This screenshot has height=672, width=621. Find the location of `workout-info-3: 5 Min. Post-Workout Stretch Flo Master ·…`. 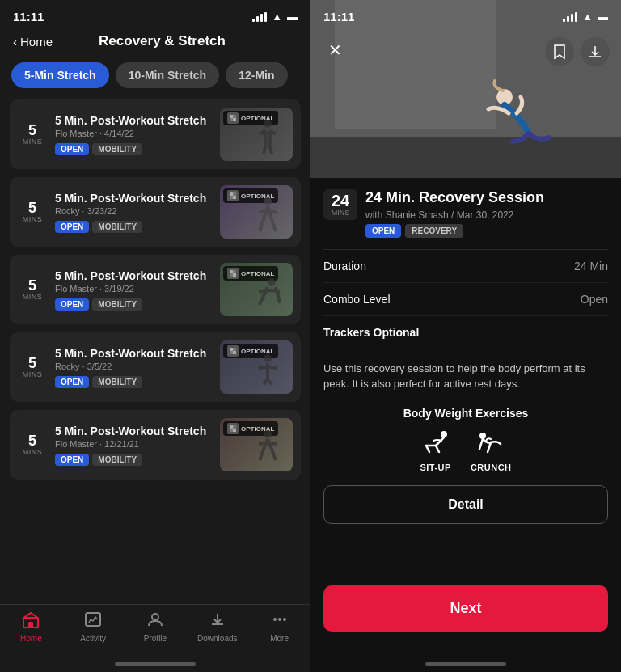

workout-info-3: 5 Min. Post-Workout Stretch Flo Master ·… is located at coordinates (133, 290).